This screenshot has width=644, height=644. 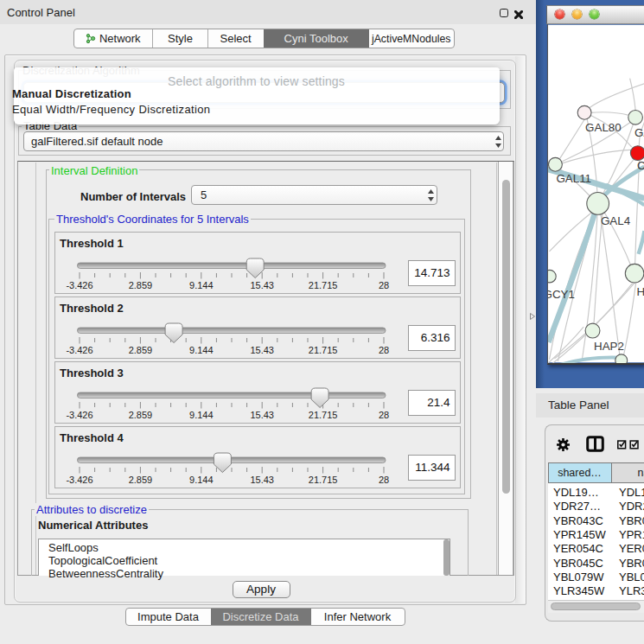 What do you see at coordinates (609, 346) in the screenshot?
I see `svg-text: HAP2` at bounding box center [609, 346].